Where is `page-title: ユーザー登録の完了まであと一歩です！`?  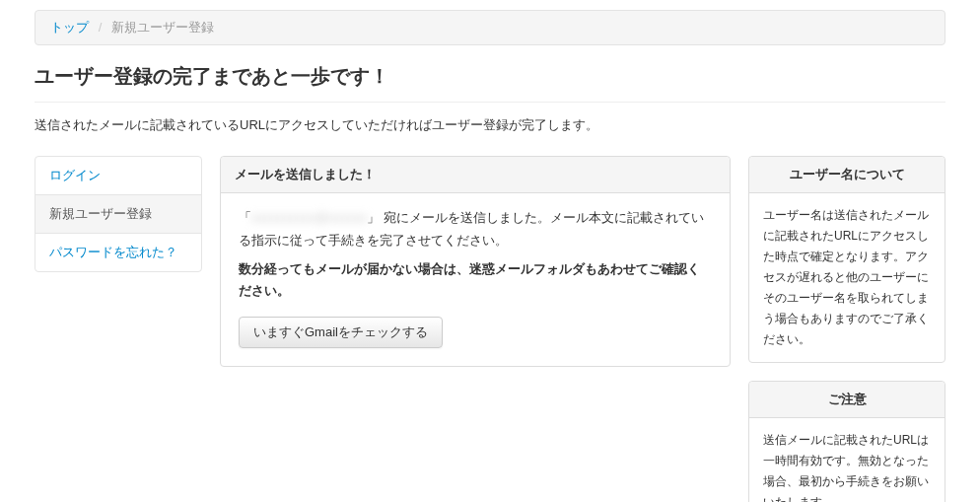 page-title: ユーザー登録の完了まであと一歩です！ is located at coordinates (490, 77).